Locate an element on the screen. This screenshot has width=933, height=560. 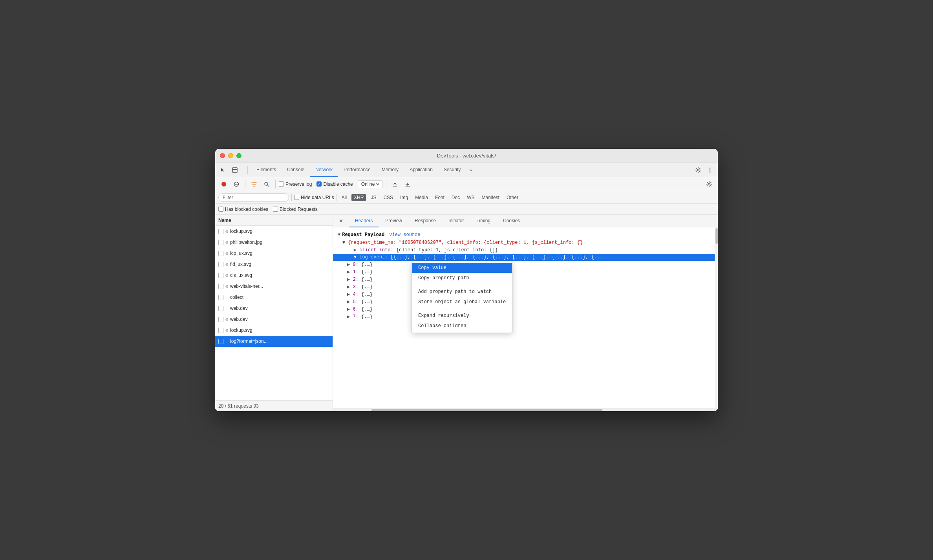
blocked-requests-checkbox is located at coordinates (276, 209).